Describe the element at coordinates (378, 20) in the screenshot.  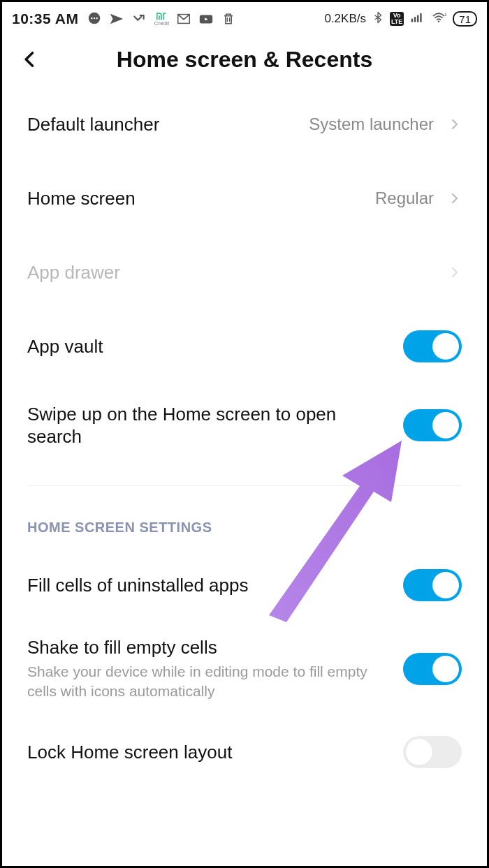
I see `bluetooth-icon` at that location.